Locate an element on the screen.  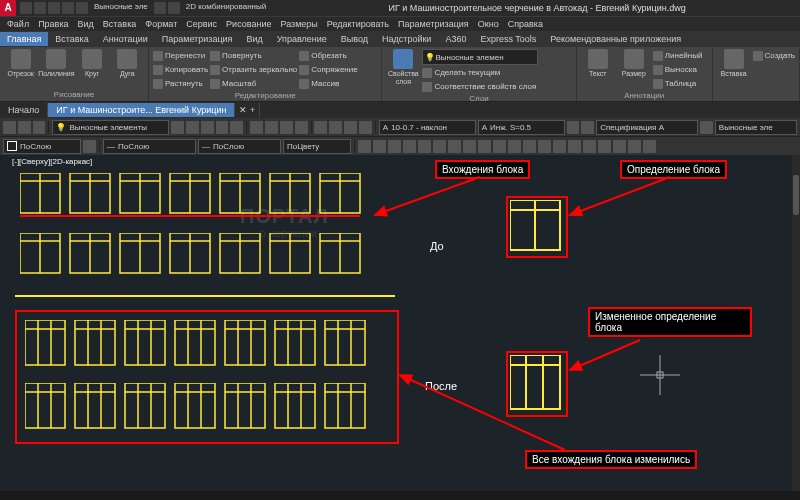
tab-view: Вид is located at coordinates (254, 39).